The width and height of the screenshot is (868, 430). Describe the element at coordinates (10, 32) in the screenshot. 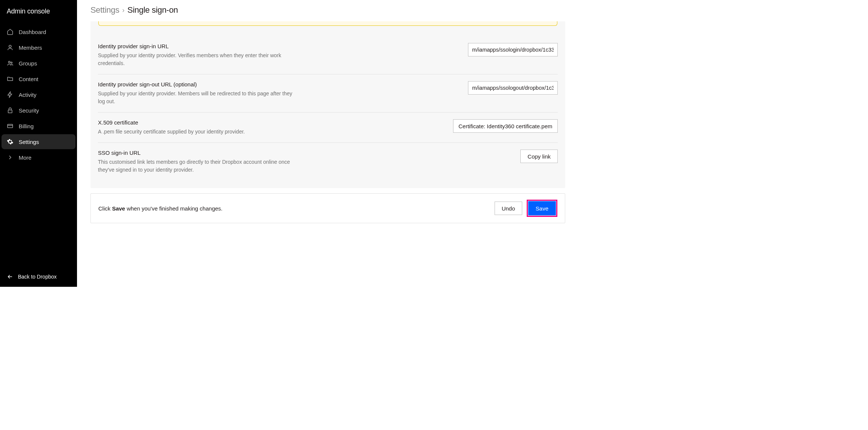

I see `home-icon` at that location.